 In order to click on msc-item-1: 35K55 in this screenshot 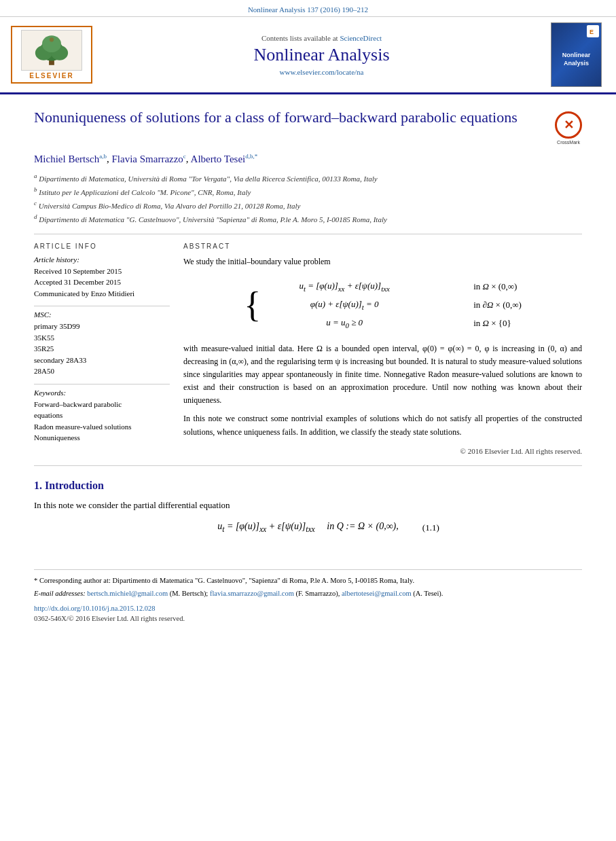, I will do `click(102, 338)`.